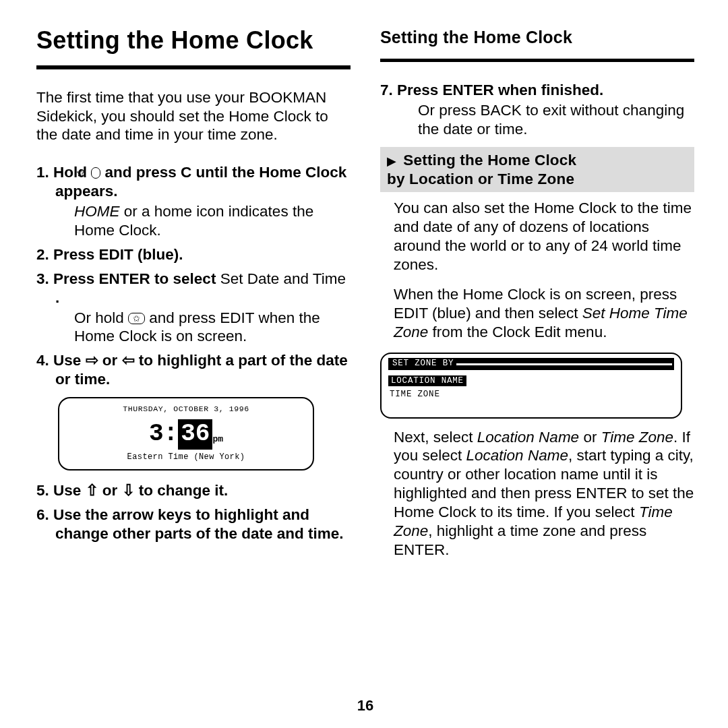 Image resolution: width=728 pixels, height=728 pixels. Describe the element at coordinates (43, 279) in the screenshot. I see `step-number: 3.` at that location.